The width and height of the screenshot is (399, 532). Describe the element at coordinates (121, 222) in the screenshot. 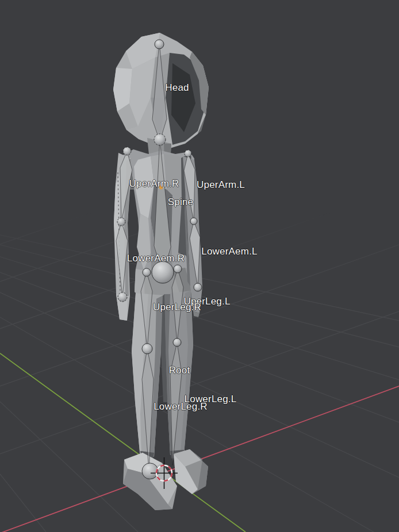

I see `joint-elbow-l` at that location.